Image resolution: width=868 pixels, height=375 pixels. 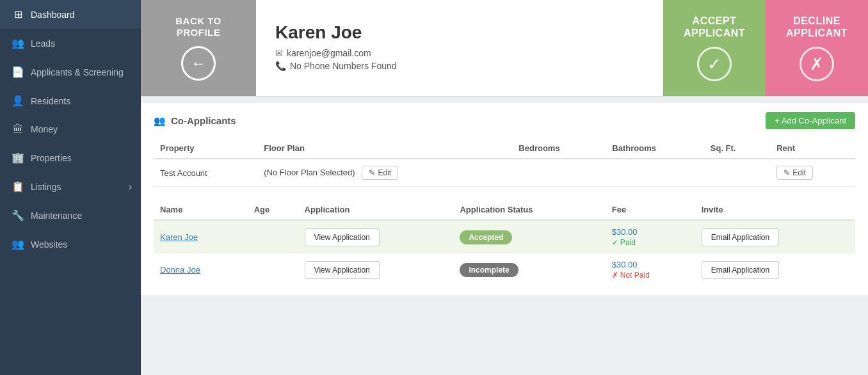 I want to click on col-bathrooms: Bathrooms, so click(x=654, y=148).